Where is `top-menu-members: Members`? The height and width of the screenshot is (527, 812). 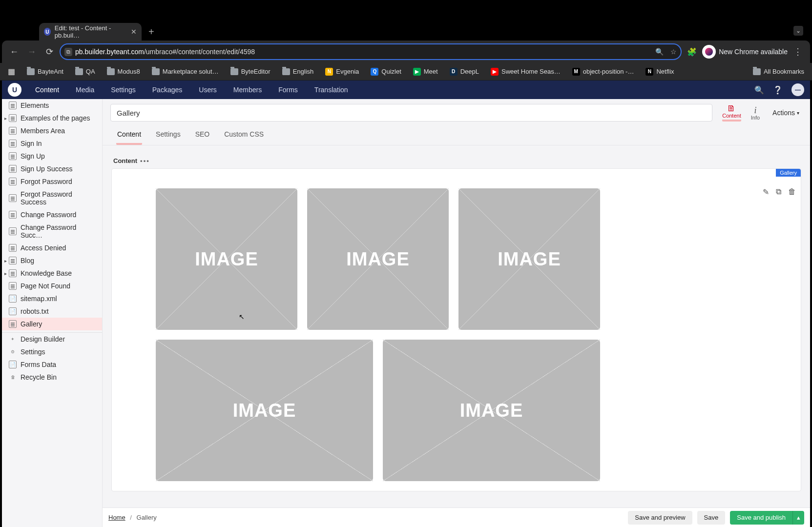
top-menu-members: Members is located at coordinates (248, 90).